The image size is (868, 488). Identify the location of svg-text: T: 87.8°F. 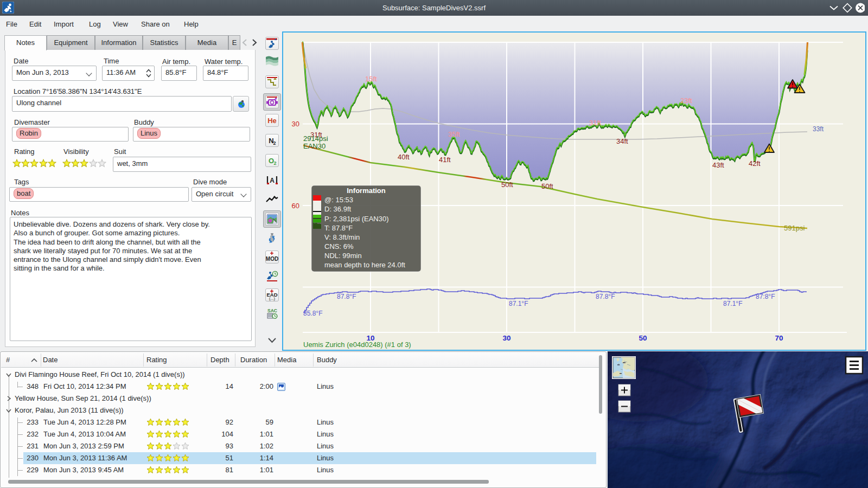
(339, 228).